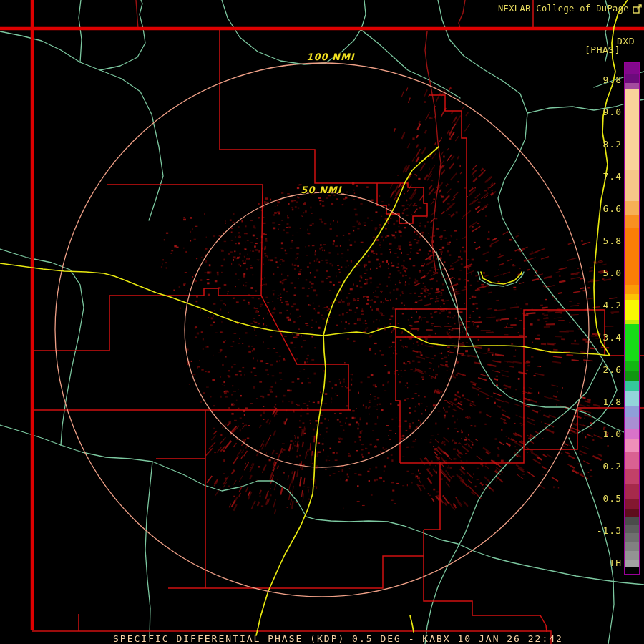  Describe the element at coordinates (593, 177) in the screenshot. I see `colorbar-tick-label: 7.4` at that location.